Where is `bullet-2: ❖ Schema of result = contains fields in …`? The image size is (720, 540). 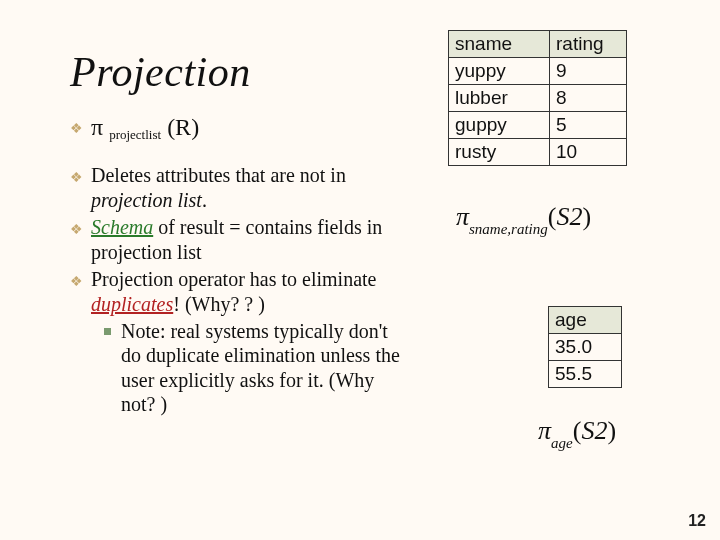 bullet-2: ❖ Schema of result = contains fields in … is located at coordinates (240, 240).